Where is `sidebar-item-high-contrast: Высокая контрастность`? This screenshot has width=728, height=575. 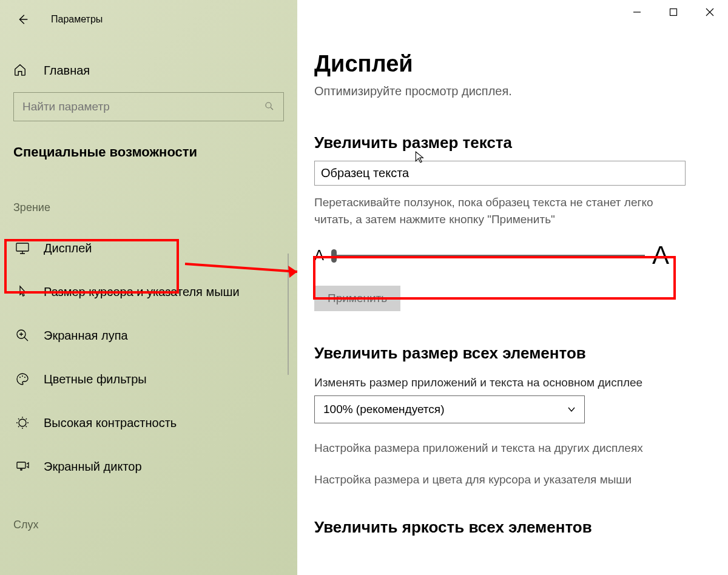 sidebar-item-high-contrast: Высокая контрастность is located at coordinates (149, 423).